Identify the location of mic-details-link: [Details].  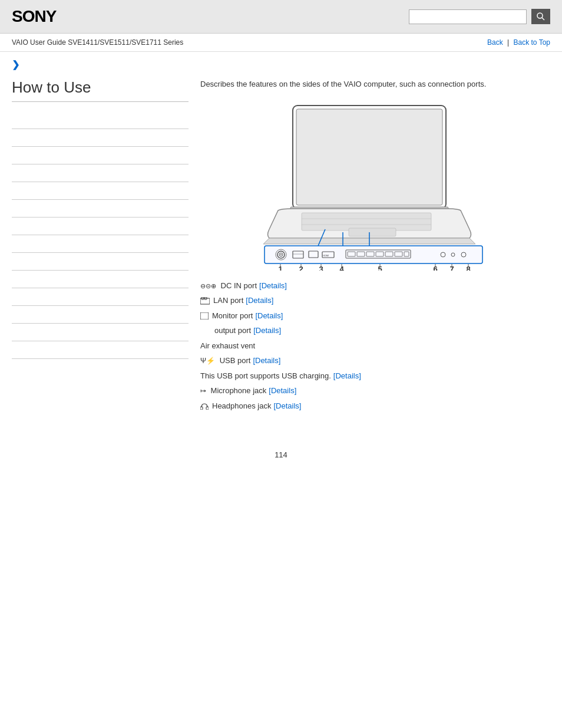
(283, 391).